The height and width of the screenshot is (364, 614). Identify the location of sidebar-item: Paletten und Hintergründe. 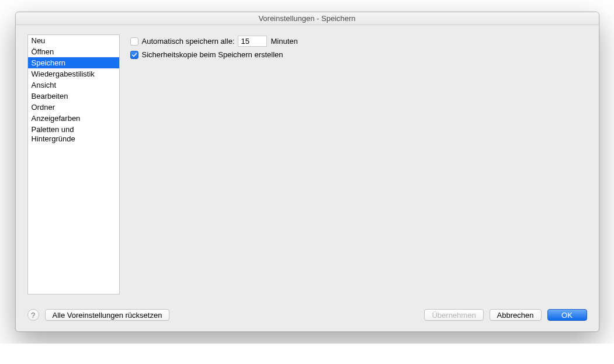
(74, 134).